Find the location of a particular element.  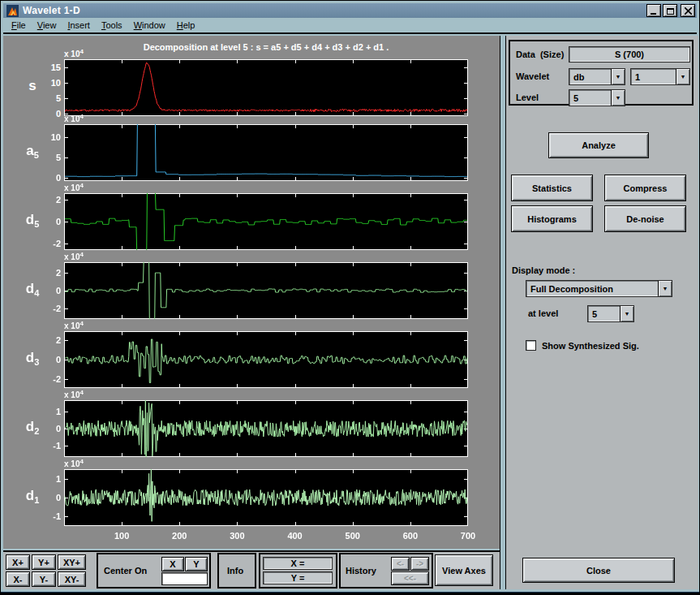

xtick-label: 400 is located at coordinates (295, 536).